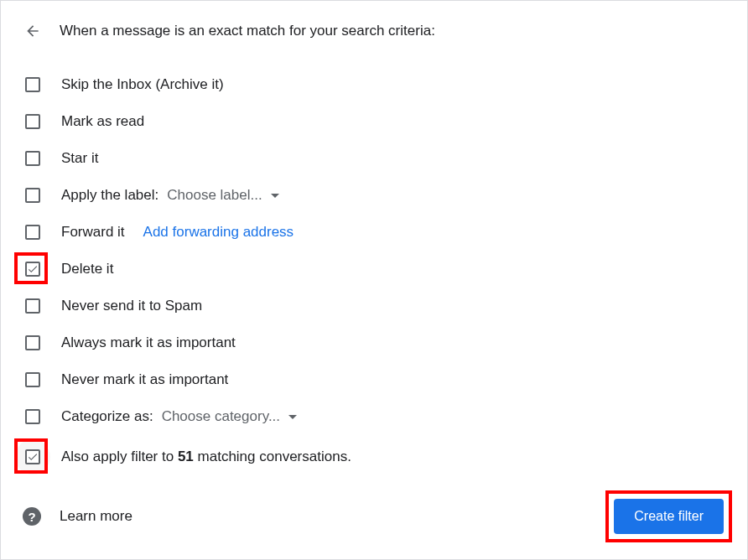  I want to click on add-forwarding-link: Add forwarding address, so click(219, 232).